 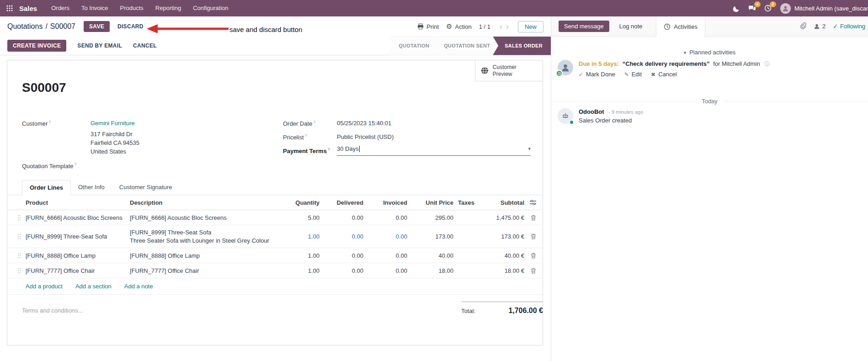 I want to click on col-taxes: Taxes, so click(x=469, y=203).